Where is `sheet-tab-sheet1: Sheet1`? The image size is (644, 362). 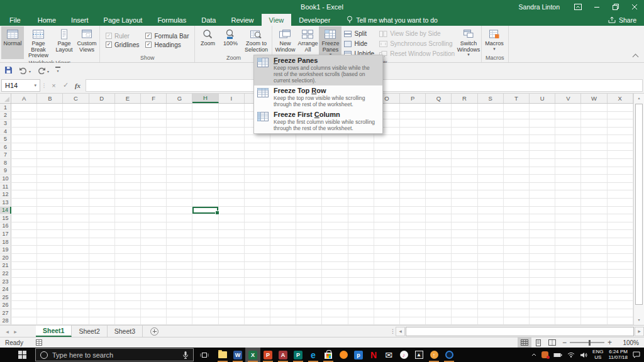
sheet-tab-sheet1: Sheet1 is located at coordinates (54, 331).